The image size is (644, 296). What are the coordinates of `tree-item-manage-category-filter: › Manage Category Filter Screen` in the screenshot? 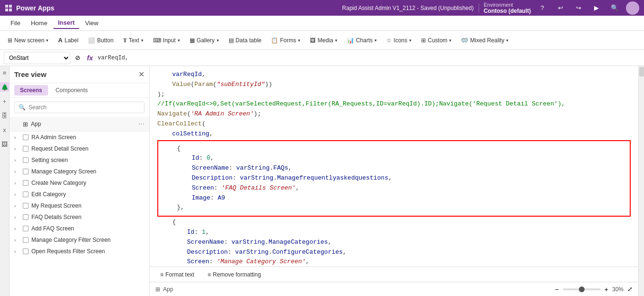 It's located at (79, 240).